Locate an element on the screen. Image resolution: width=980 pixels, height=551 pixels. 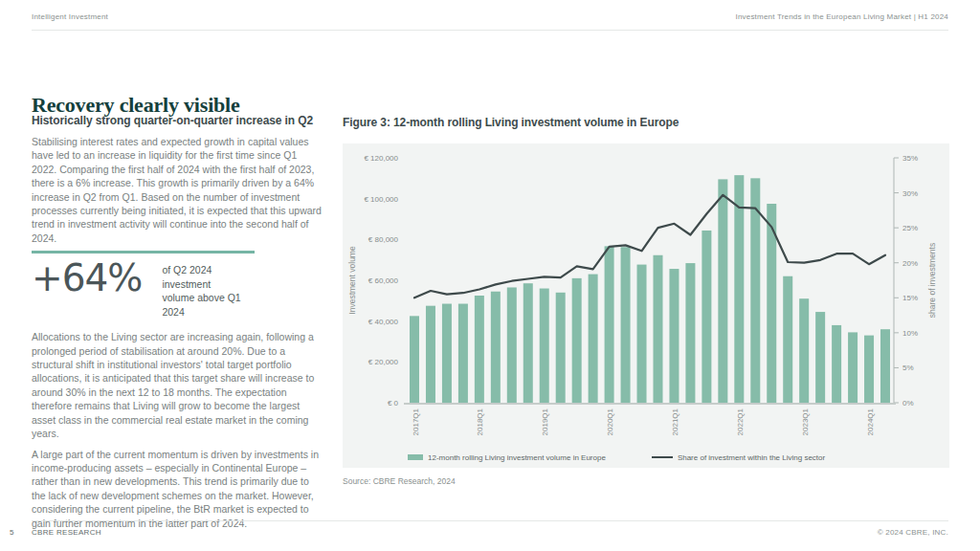
bar-2023Q1 is located at coordinates (804, 350).